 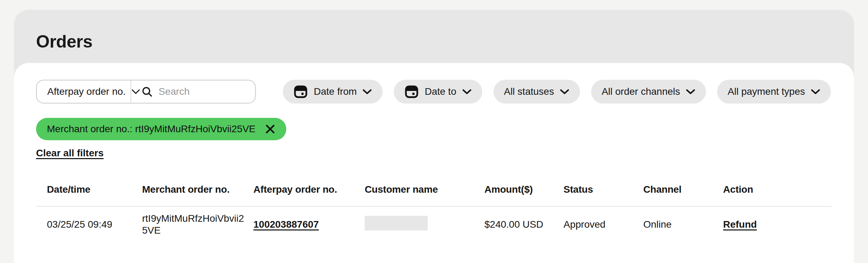 What do you see at coordinates (438, 92) in the screenshot?
I see `date-to-dropdown: Date to` at bounding box center [438, 92].